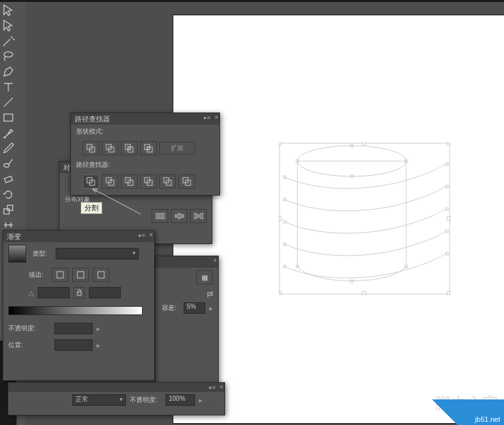 This screenshot has width=504, height=425. I want to click on type-label: 类型:, so click(42, 254).